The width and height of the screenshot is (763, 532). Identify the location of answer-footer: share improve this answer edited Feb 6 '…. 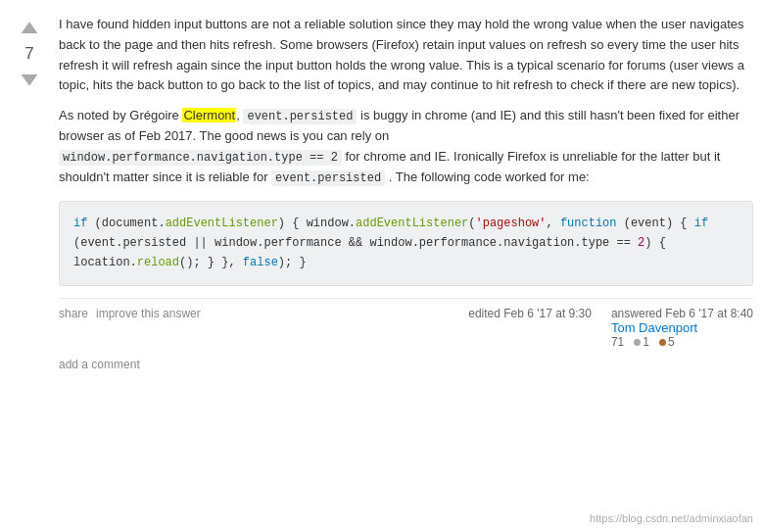
(405, 323).